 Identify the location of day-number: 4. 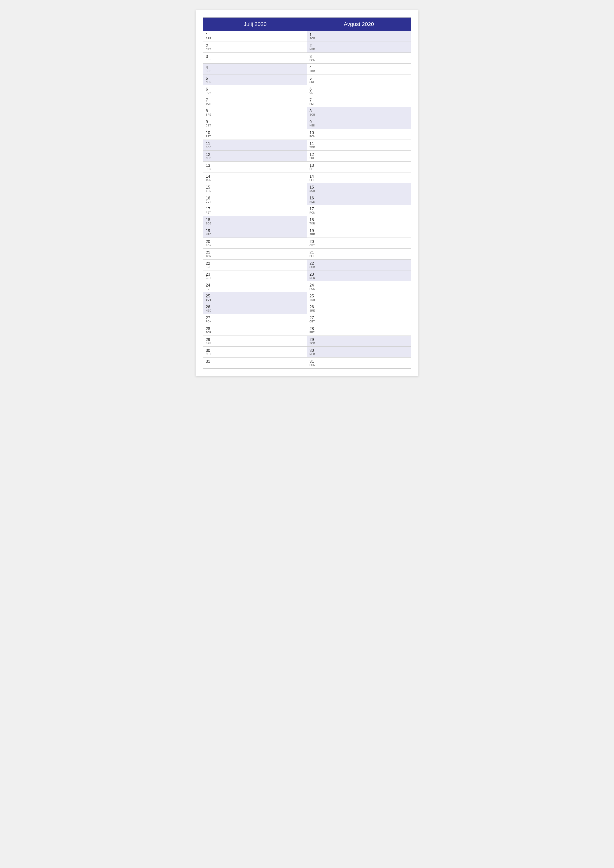
(359, 67).